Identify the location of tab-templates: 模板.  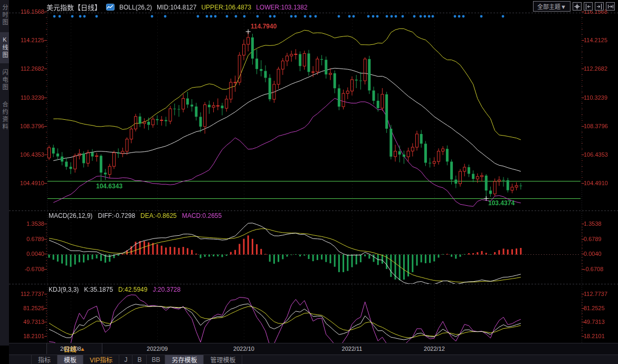
(71, 360).